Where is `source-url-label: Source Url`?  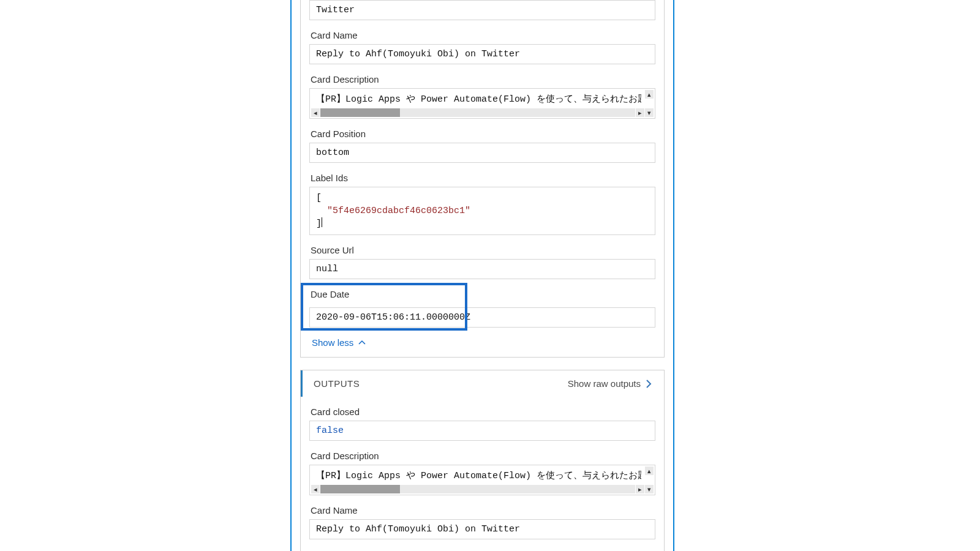 source-url-label: Source Url is located at coordinates (483, 252).